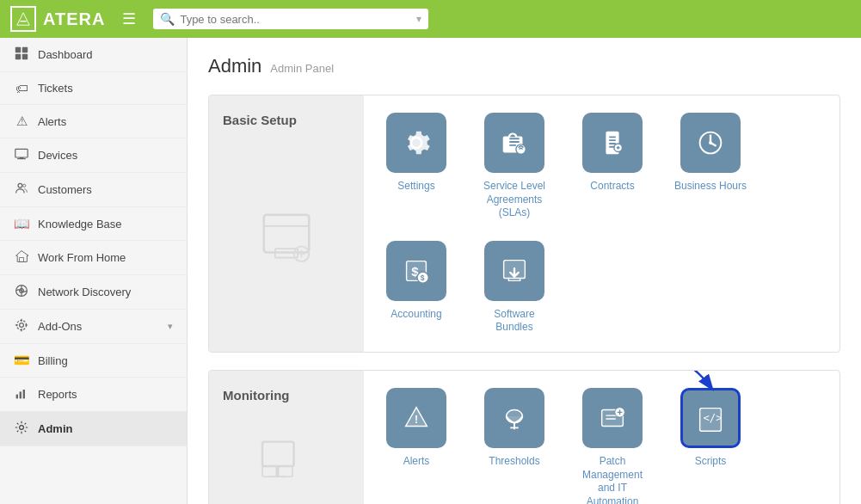  I want to click on search-dropdown-icon: ▾, so click(419, 19).